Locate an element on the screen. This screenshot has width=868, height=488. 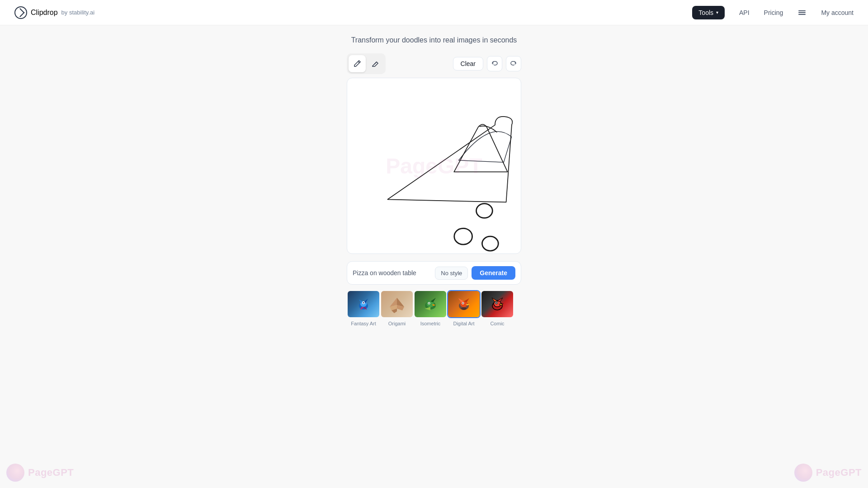
pen-tool-button is located at coordinates (357, 64).